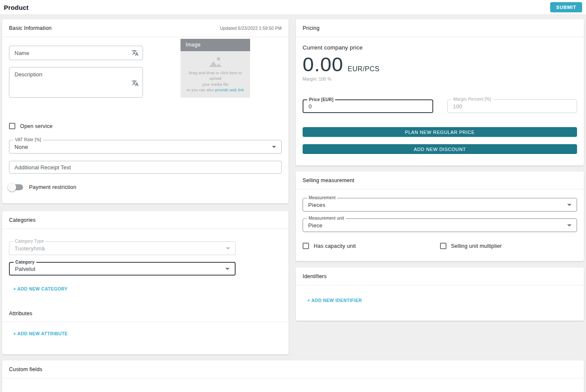 The width and height of the screenshot is (586, 392). What do you see at coordinates (12, 126) in the screenshot?
I see `open-service-checkbox` at bounding box center [12, 126].